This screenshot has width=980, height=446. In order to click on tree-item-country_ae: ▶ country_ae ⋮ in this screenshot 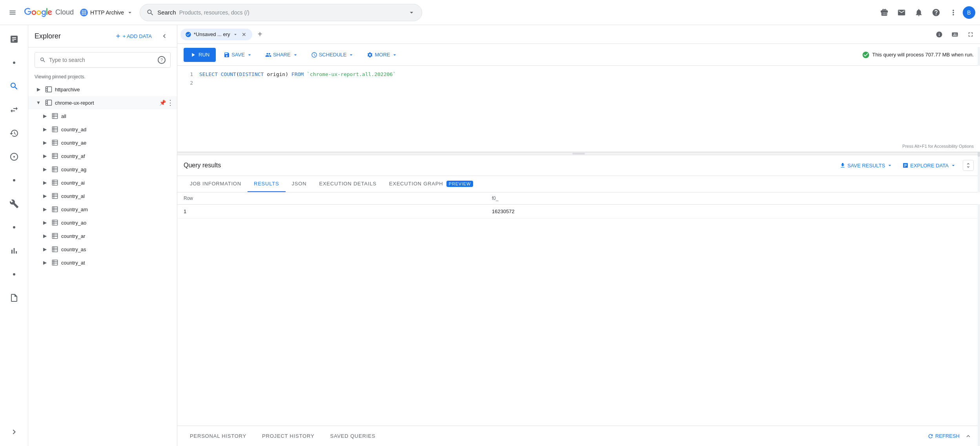, I will do `click(103, 143)`.